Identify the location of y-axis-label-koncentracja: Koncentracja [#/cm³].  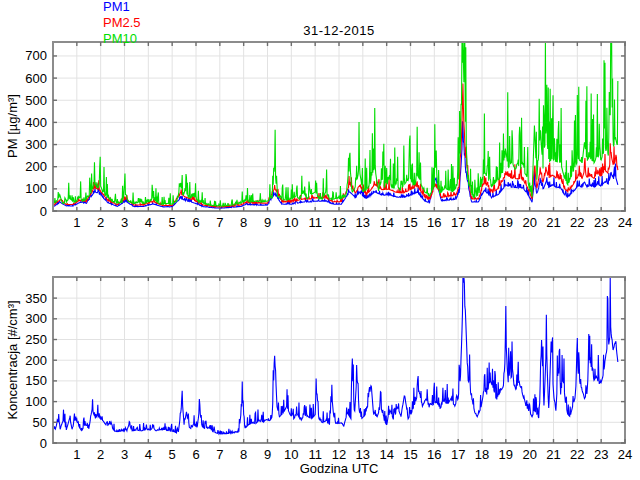
(13, 360).